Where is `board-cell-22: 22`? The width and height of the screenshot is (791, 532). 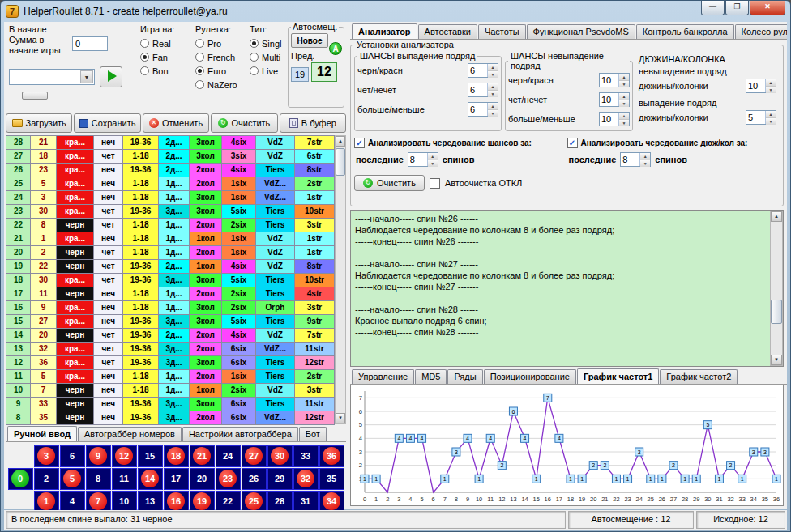 board-cell-22: 22 is located at coordinates (229, 502).